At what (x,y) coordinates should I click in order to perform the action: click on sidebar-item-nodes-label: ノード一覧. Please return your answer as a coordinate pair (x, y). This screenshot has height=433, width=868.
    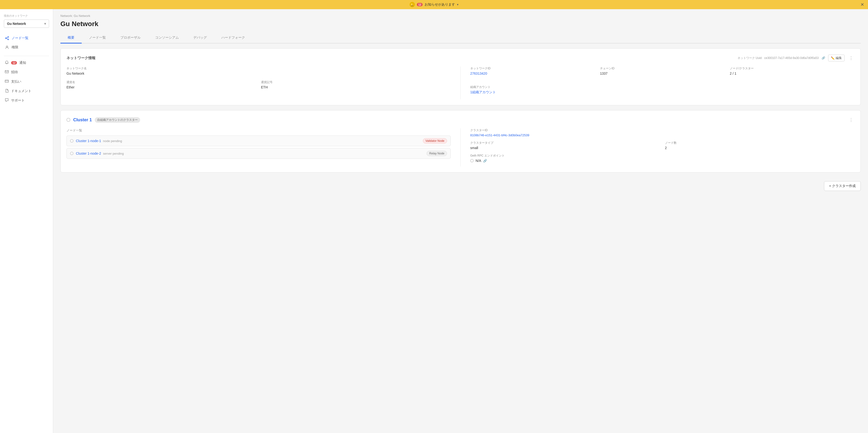
    Looking at the image, I should click on (20, 38).